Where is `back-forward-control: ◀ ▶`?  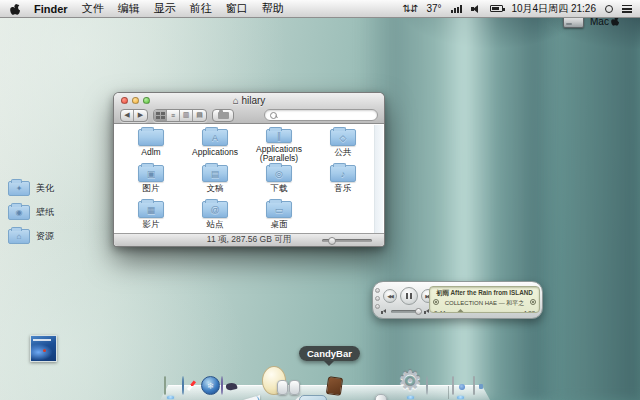 back-forward-control: ◀ ▶ is located at coordinates (134, 116).